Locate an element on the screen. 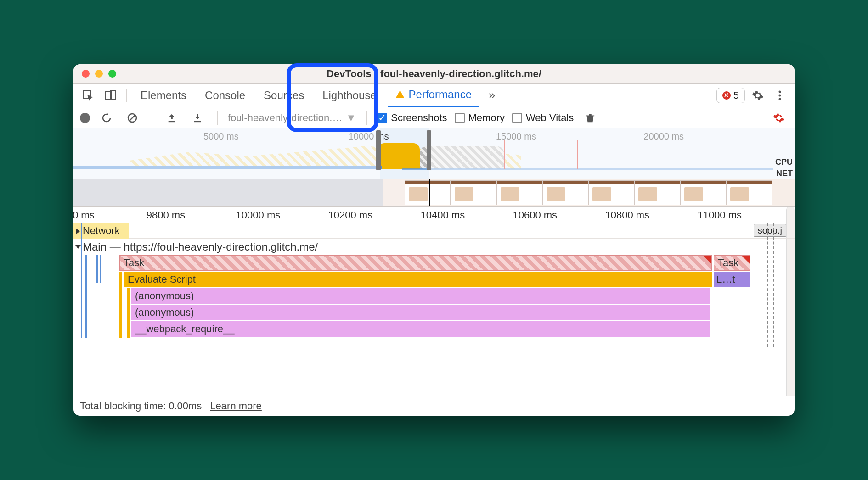 This screenshot has width=868, height=480. network-track-header: Network soop.j is located at coordinates (434, 231).